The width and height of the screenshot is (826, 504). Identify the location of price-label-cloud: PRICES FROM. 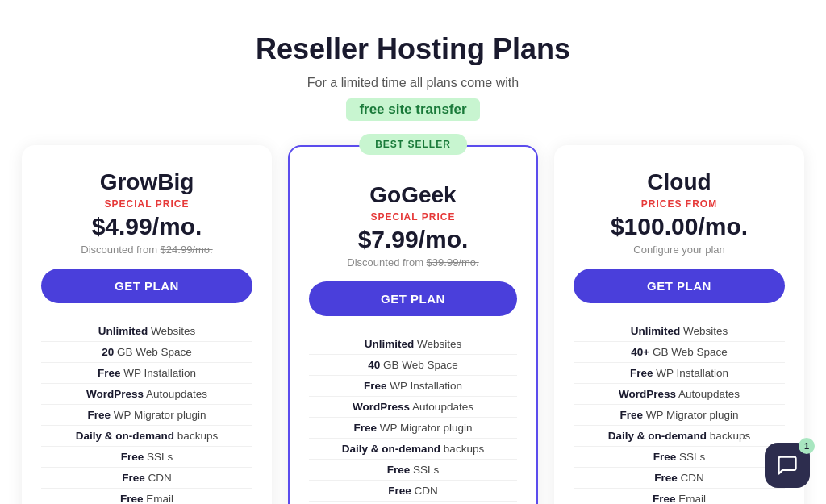
(679, 204).